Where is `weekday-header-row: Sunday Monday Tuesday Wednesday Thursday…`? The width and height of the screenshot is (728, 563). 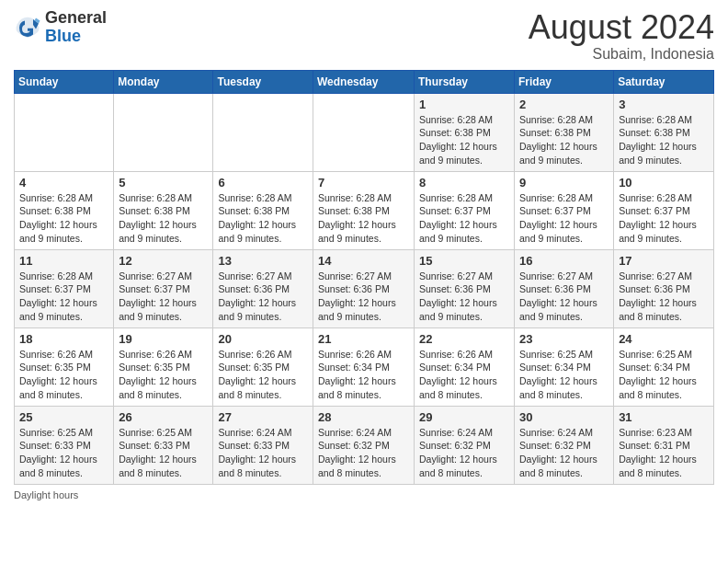
weekday-header-row: Sunday Monday Tuesday Wednesday Thursday… is located at coordinates (364, 81).